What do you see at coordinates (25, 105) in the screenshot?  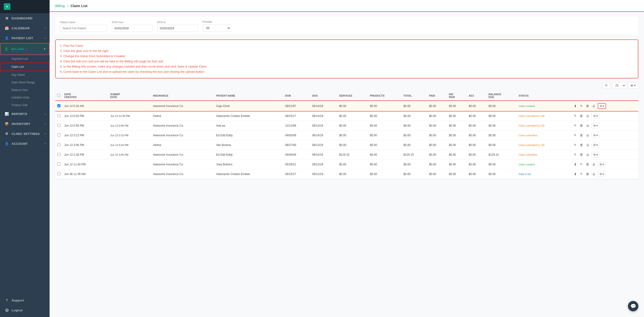 I see `sidebar-item-product-sale: Product Sale` at bounding box center [25, 105].